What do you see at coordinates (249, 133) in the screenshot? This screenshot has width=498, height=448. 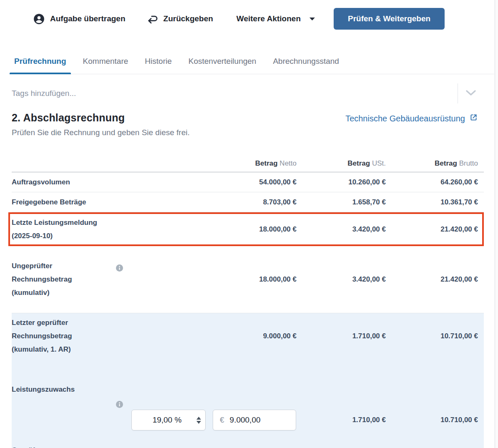 I see `page-subtitle: Prüfen Sie die Rechnung und geben Sie di…` at bounding box center [249, 133].